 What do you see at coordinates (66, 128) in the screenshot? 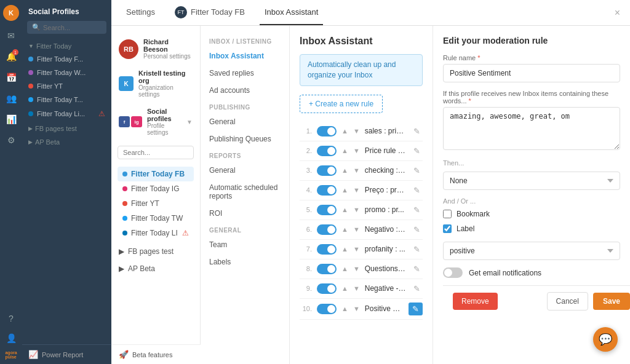
I see `group-fb-pages: ▶ FB pages test` at bounding box center [66, 128].